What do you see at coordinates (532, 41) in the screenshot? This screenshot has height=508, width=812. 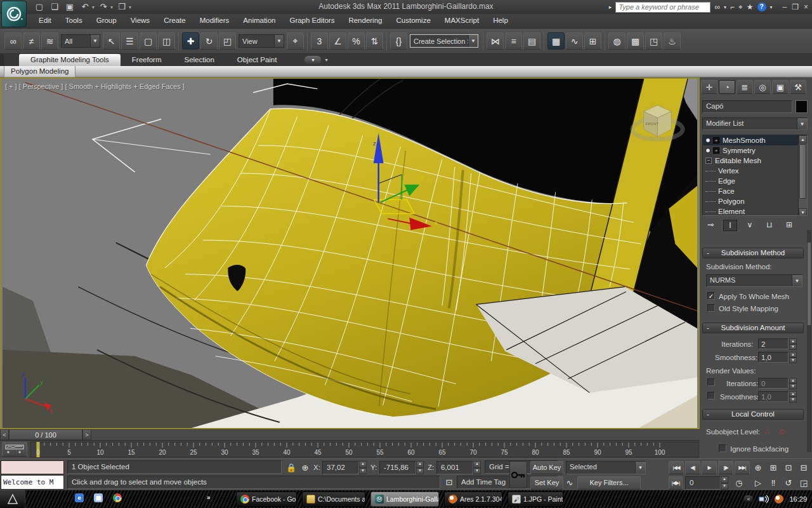 I see `layer-manager-button: ▤` at bounding box center [532, 41].